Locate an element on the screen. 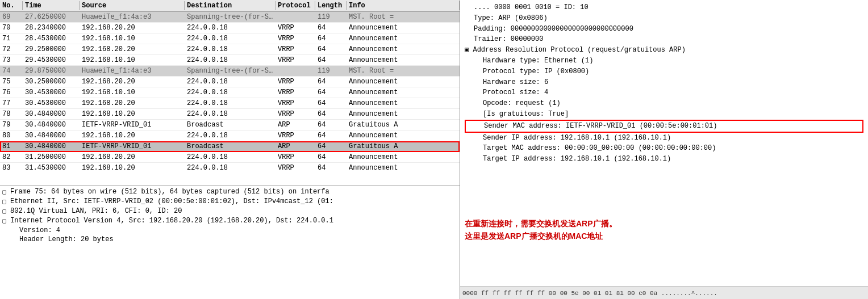 The image size is (868, 299). right-detail-line: Protocol size: 4 is located at coordinates (664, 93).